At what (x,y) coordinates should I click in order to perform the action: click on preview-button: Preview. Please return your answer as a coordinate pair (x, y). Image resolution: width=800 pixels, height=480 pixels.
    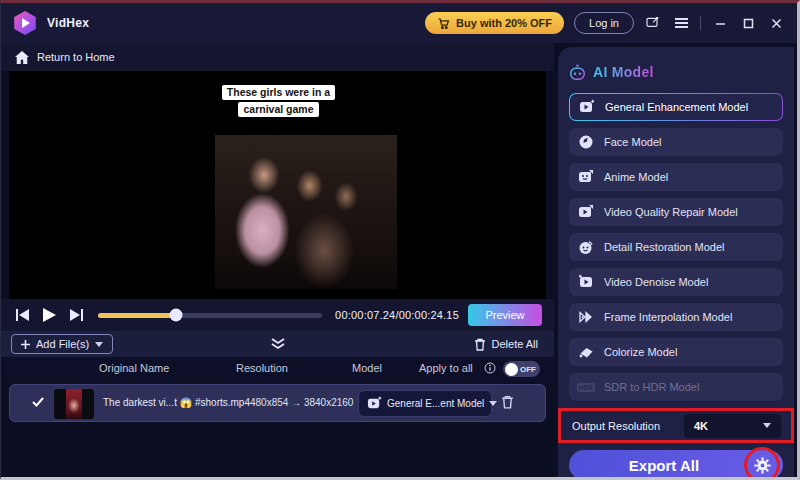
    Looking at the image, I should click on (505, 315).